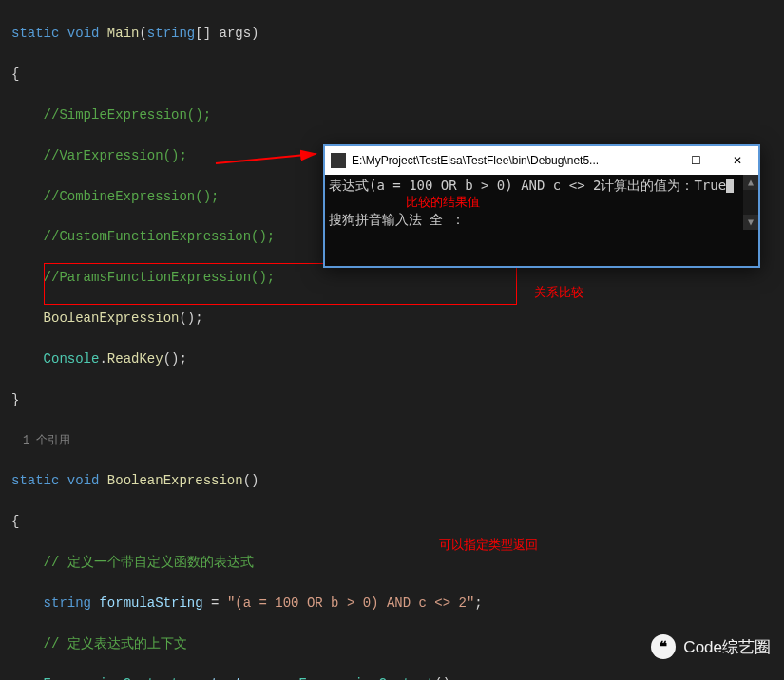 Image resolution: width=784 pixels, height=680 pixels. What do you see at coordinates (35, 481) in the screenshot?
I see `kw-static2: static` at bounding box center [35, 481].